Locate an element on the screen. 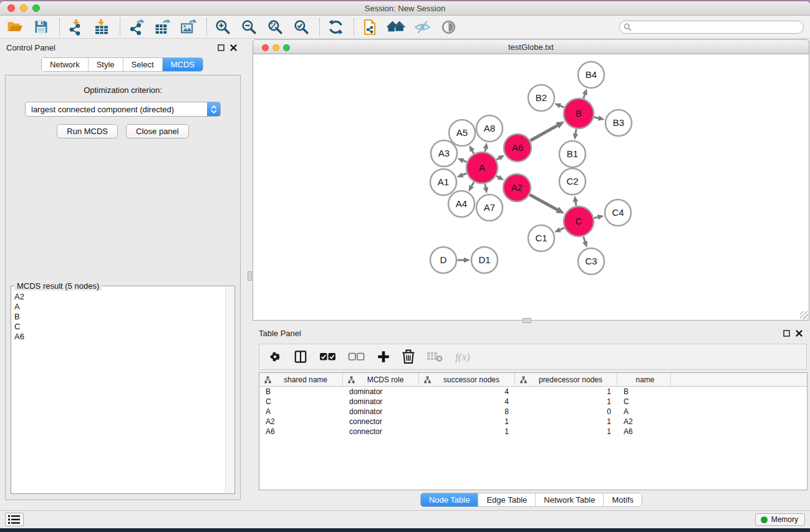  columns-button is located at coordinates (301, 357).